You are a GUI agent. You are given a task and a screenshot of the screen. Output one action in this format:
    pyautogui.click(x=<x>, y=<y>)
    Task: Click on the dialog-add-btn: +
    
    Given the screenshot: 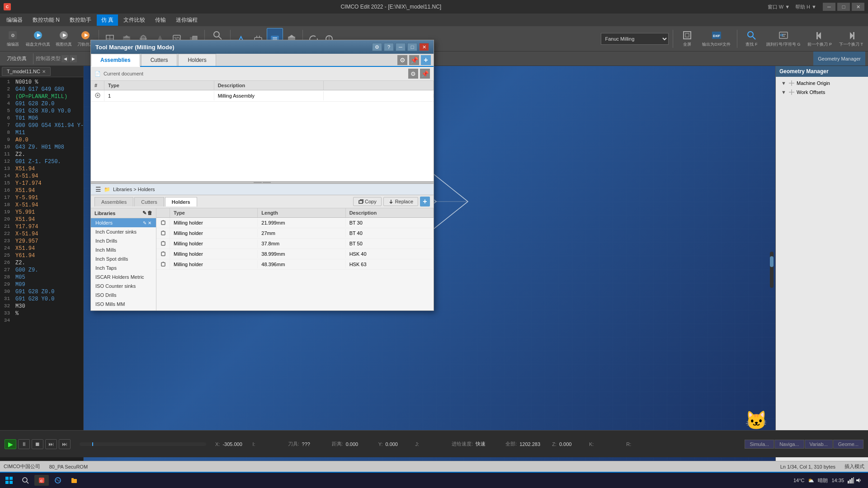 What is the action you would take?
    pyautogui.click(x=426, y=60)
    